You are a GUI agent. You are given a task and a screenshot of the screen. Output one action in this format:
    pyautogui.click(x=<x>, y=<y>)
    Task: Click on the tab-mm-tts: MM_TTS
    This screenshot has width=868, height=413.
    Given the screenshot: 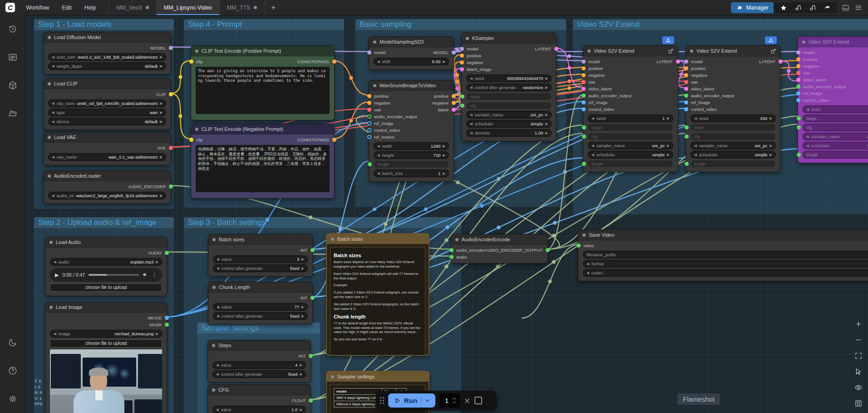 What is the action you would take?
    pyautogui.click(x=242, y=7)
    